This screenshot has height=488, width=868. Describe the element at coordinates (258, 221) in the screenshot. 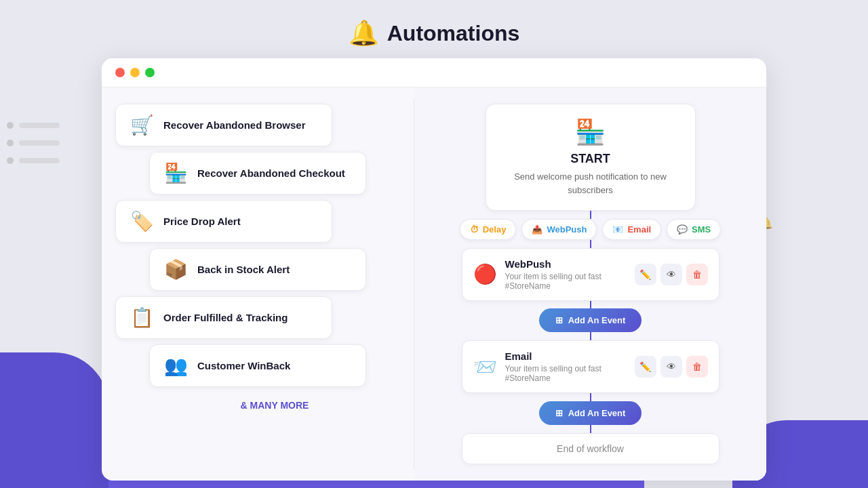

I see `card-wrapper-price-drop: 🏷️ Price Drop Alert` at that location.